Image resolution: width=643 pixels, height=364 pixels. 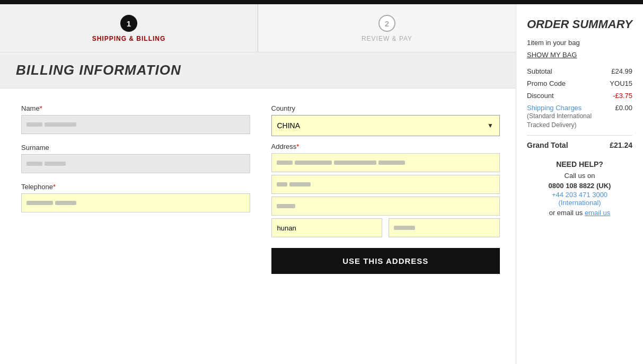 I want to click on postcode-input, so click(x=444, y=228).